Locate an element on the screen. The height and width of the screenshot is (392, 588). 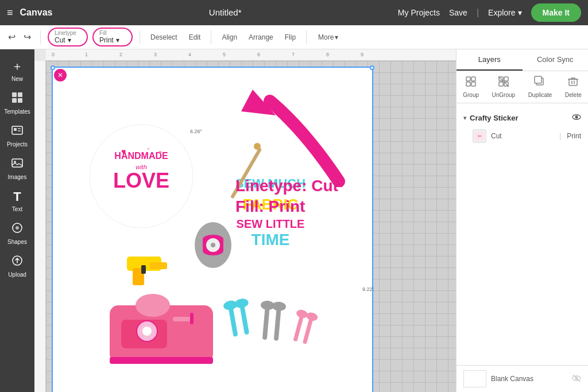
more-chevron-icon: ▾ is located at coordinates (336, 37).